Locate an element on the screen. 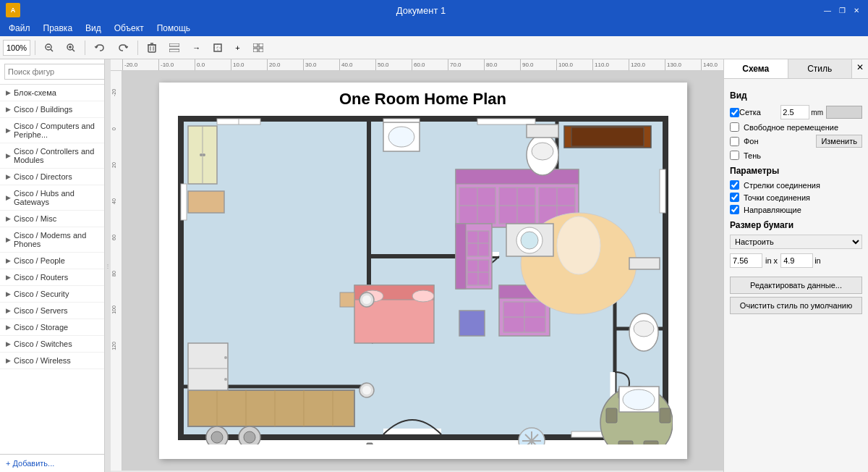  grid-row: Сетка mm is located at coordinates (796, 112).